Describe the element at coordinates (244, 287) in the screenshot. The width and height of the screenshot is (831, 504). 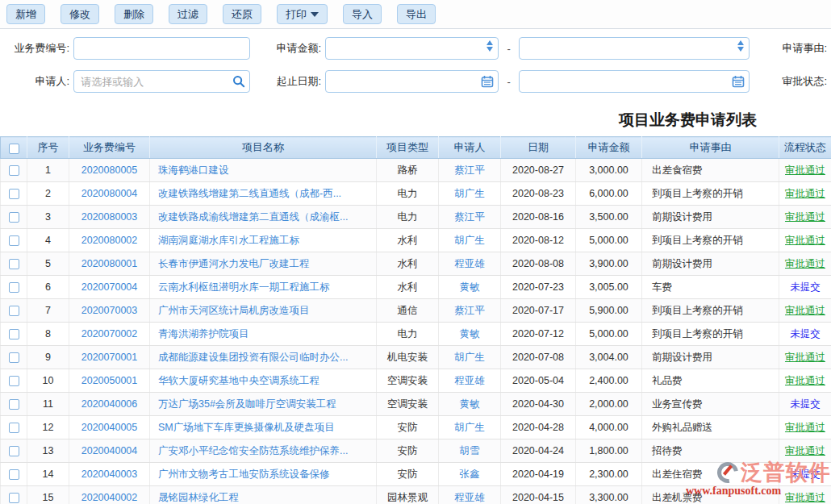
I see `project-name-link: 云南水利枢纽潜明水库一期工程施工标` at that location.